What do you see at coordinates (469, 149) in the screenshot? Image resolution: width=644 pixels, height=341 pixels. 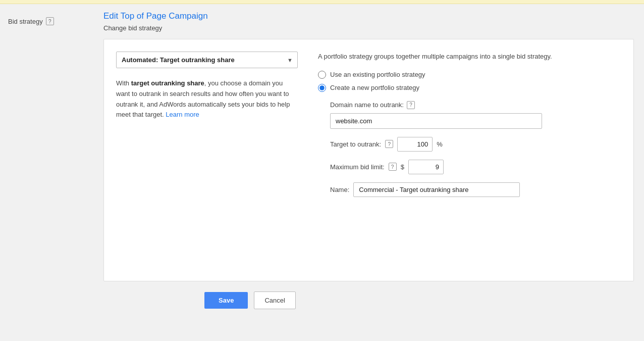 I see `form-section: Domain name to outrank: ? Target to outr…` at bounding box center [469, 149].